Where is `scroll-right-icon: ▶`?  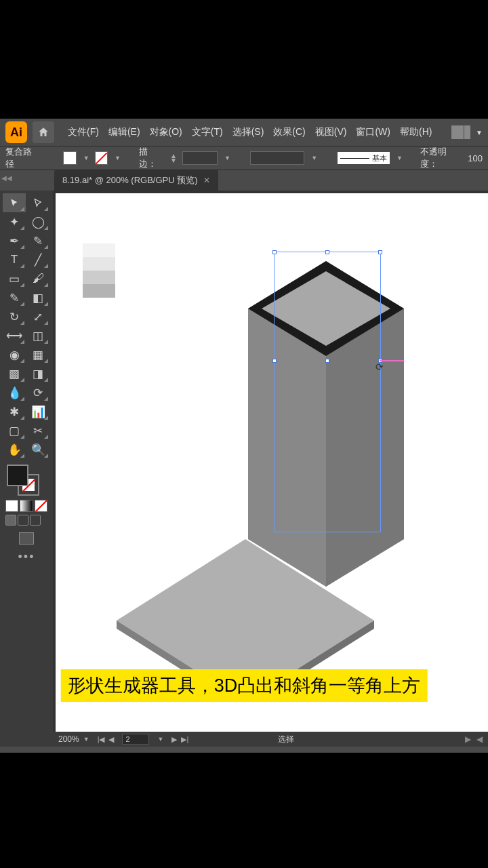 scroll-right-icon: ▶ is located at coordinates (468, 739).